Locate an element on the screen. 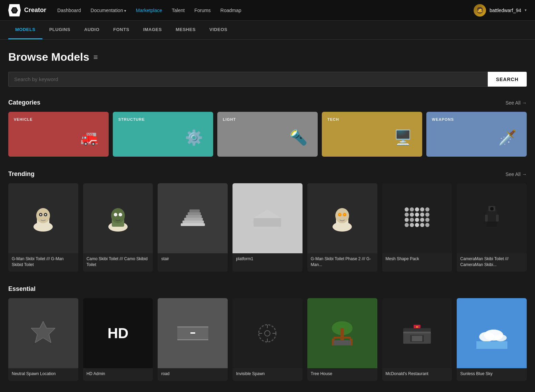 The width and height of the screenshot is (535, 392). trending-see-all: See All → is located at coordinates (516, 174).